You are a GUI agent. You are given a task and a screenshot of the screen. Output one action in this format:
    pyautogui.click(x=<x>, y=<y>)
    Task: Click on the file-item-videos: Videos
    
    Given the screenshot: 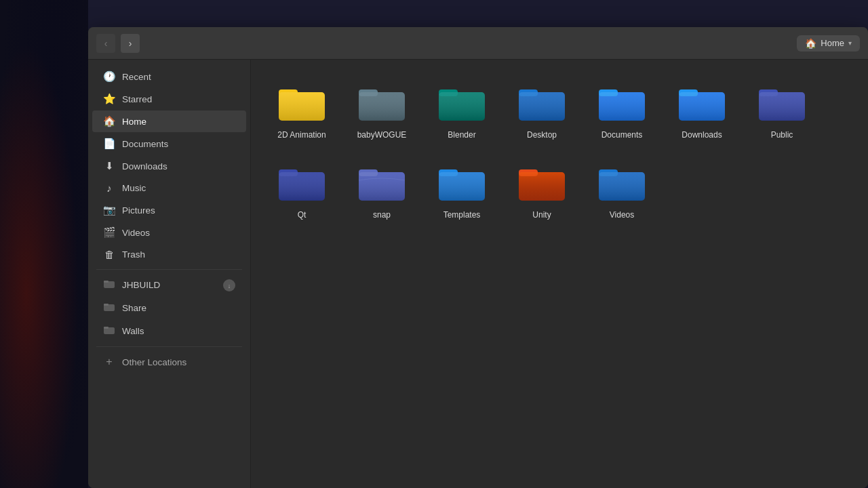 What is the action you would take?
    pyautogui.click(x=622, y=190)
    